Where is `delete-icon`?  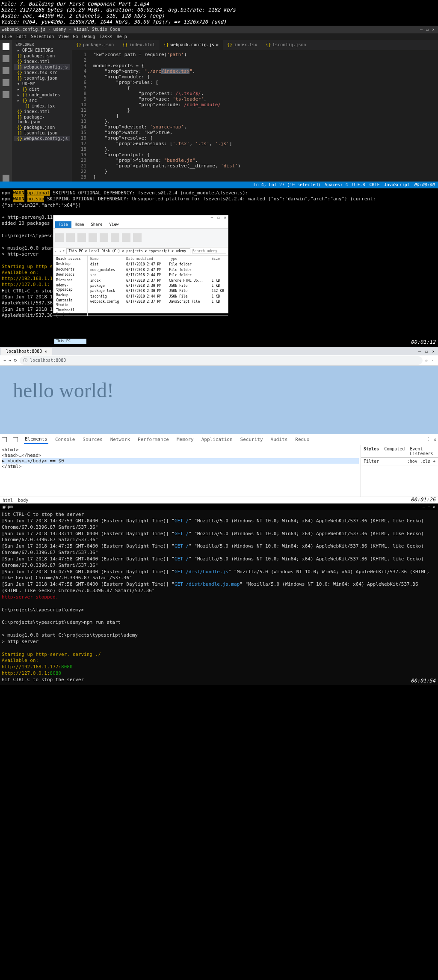 delete-icon is located at coordinates (93, 238).